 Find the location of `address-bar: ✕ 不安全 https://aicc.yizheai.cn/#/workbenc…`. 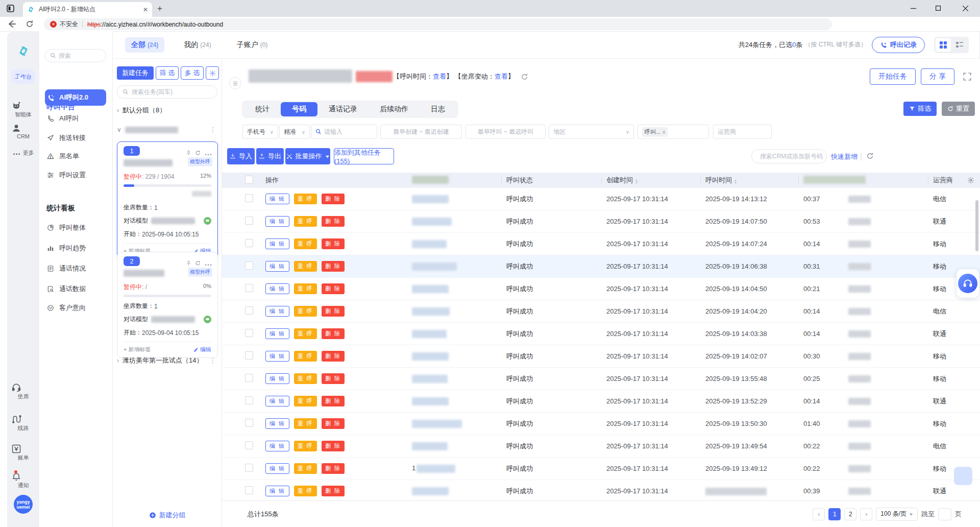

address-bar: ✕ 不安全 https://aicc.yizheai.cn/#/workbenc… is located at coordinates (438, 25).